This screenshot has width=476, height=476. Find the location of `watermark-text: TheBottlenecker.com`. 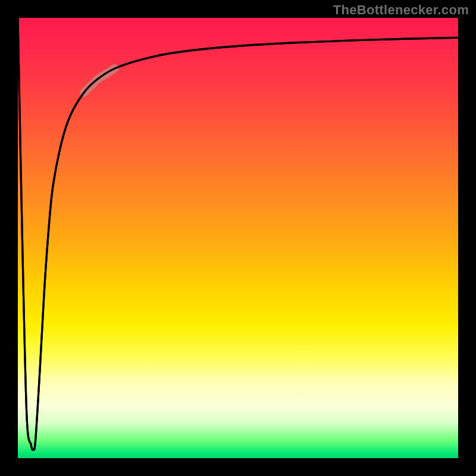

watermark-text: TheBottlenecker.com is located at coordinates (401, 10).